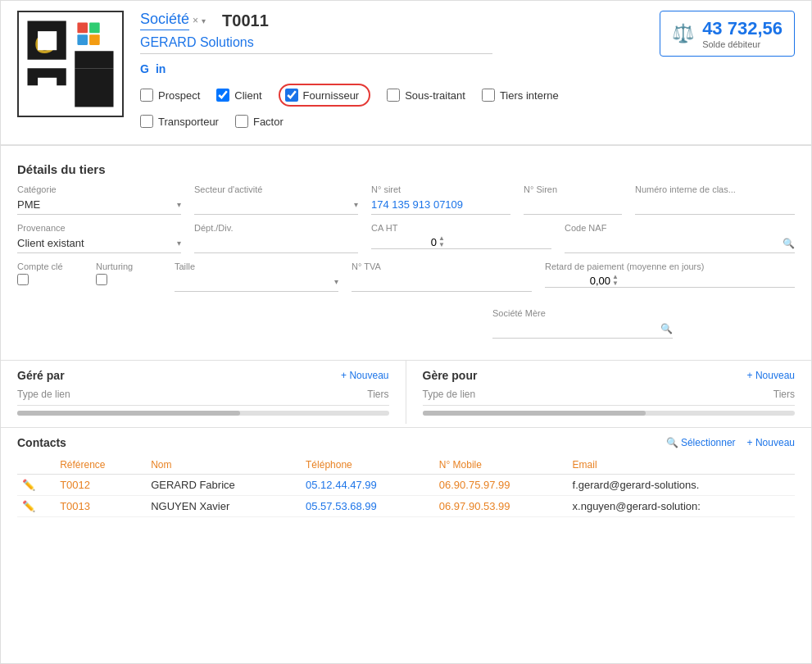  I want to click on col-header-nom: Nom, so click(223, 466).